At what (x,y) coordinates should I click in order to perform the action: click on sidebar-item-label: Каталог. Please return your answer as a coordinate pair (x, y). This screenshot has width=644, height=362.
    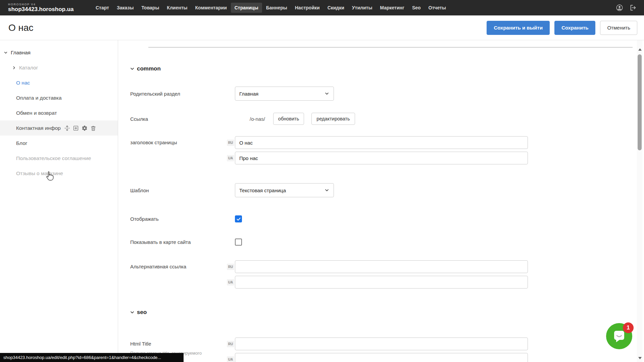
    Looking at the image, I should click on (29, 68).